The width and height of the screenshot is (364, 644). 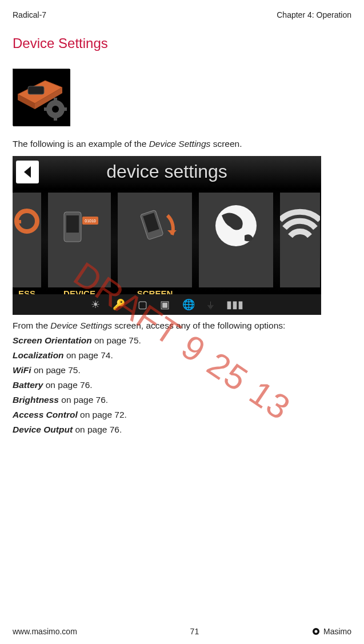 What do you see at coordinates (119, 305) in the screenshot?
I see `lock-icon: 🔑` at bounding box center [119, 305].